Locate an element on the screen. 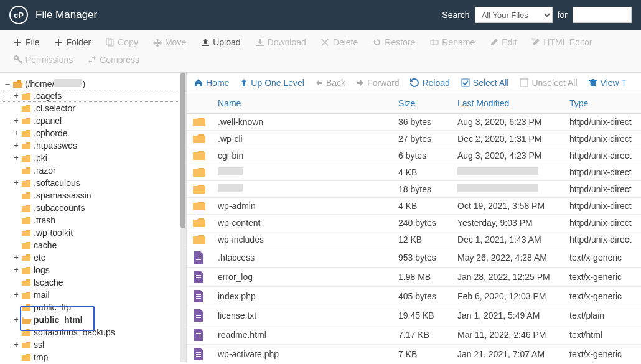 The width and height of the screenshot is (641, 364). col-type: Type is located at coordinates (602, 103).